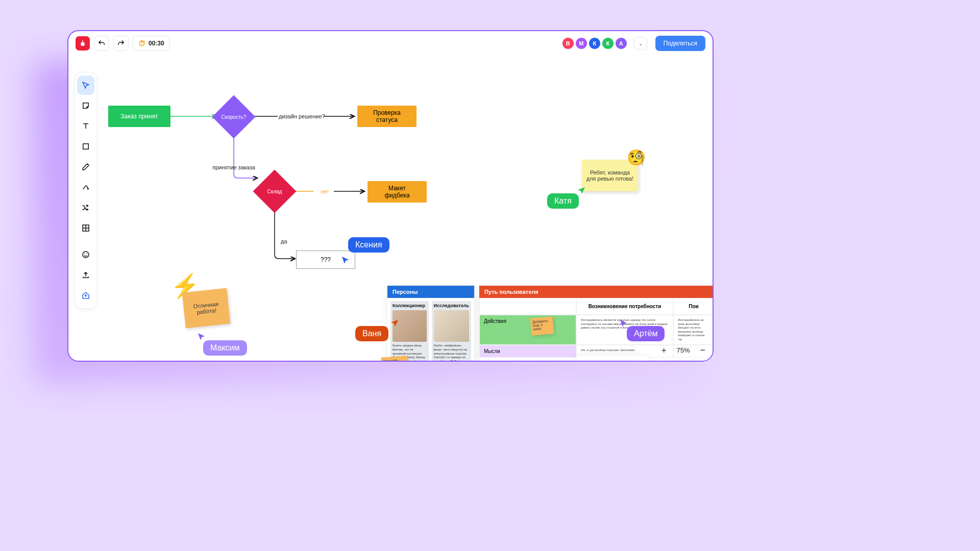 Image resolution: width=980 pixels, height=551 pixels. What do you see at coordinates (625, 306) in the screenshot?
I see `journey-col-header: Возникновение потребности` at bounding box center [625, 306].